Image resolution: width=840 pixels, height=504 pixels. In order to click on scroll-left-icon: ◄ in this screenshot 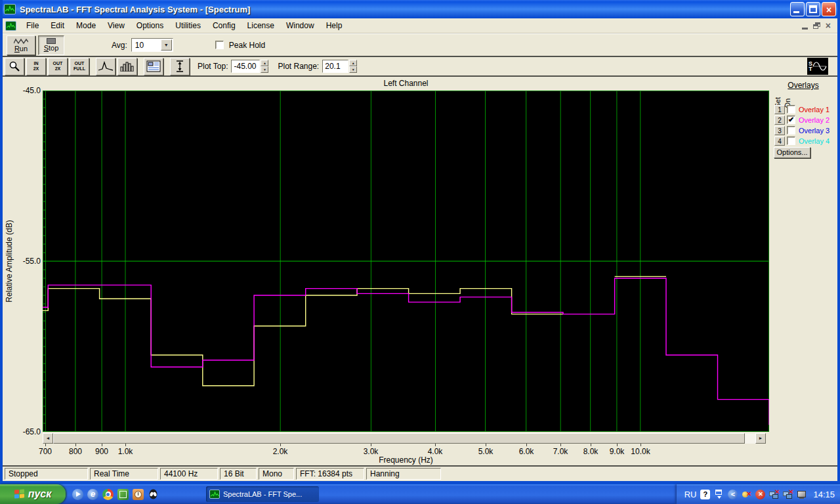, I will do `click(48, 438)`.